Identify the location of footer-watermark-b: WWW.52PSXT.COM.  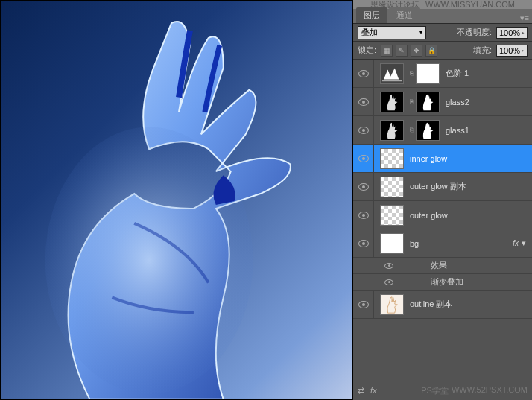
(490, 390).